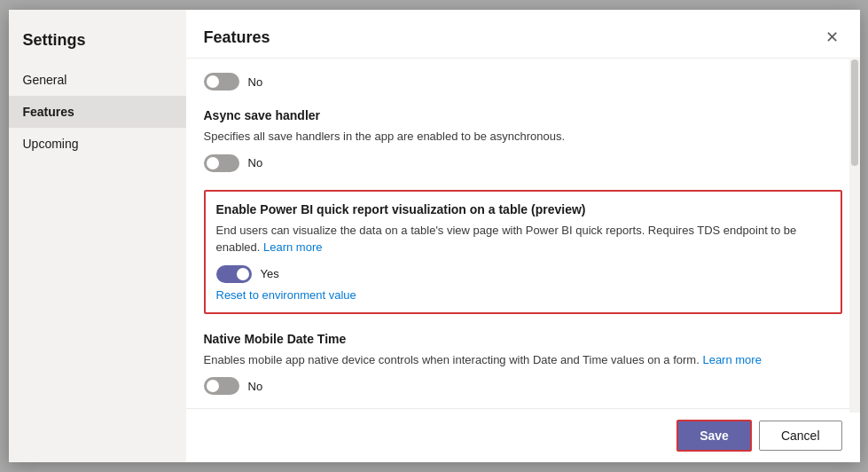 The image size is (868, 472). Describe the element at coordinates (213, 386) in the screenshot. I see `native-mobile-toggle-knob` at that location.